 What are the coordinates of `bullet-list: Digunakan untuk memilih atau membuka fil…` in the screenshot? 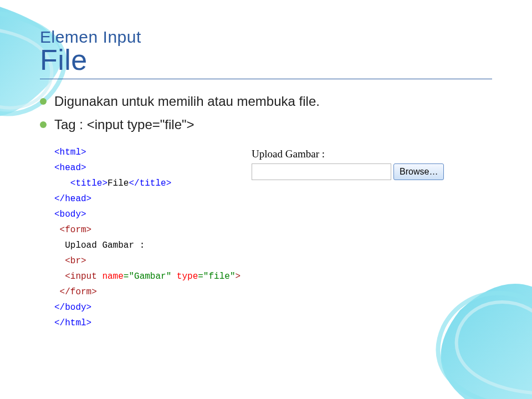 It's located at (266, 113).